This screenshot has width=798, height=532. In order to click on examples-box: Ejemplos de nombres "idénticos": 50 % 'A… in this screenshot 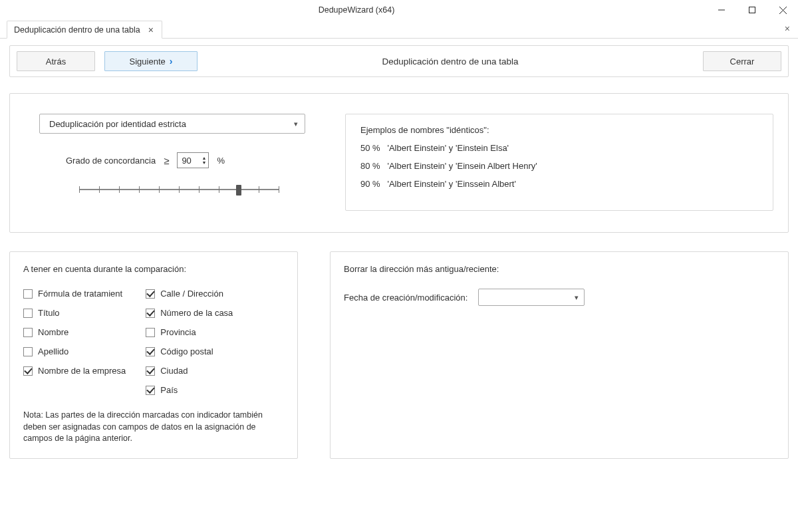, I will do `click(559, 162)`.